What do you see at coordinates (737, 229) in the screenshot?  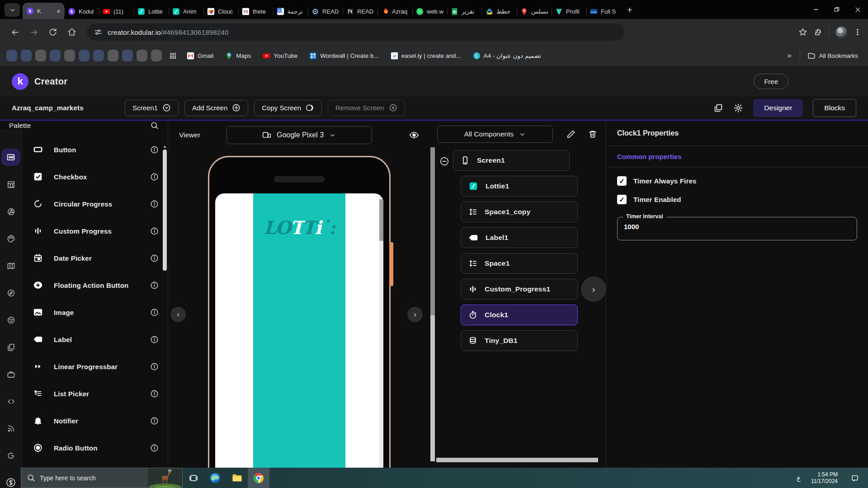 I see `timer-interval-field: Timer Interval` at bounding box center [737, 229].